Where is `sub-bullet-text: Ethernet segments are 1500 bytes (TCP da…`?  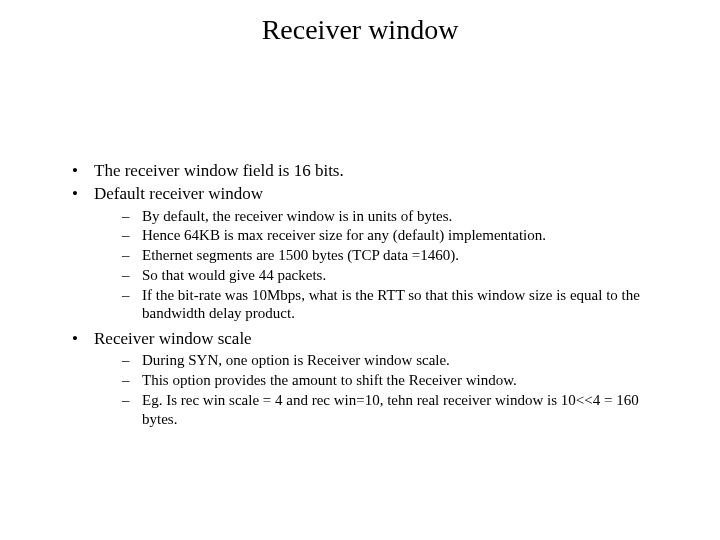 sub-bullet-text: Ethernet segments are 1500 bytes (TCP da… is located at coordinates (300, 255).